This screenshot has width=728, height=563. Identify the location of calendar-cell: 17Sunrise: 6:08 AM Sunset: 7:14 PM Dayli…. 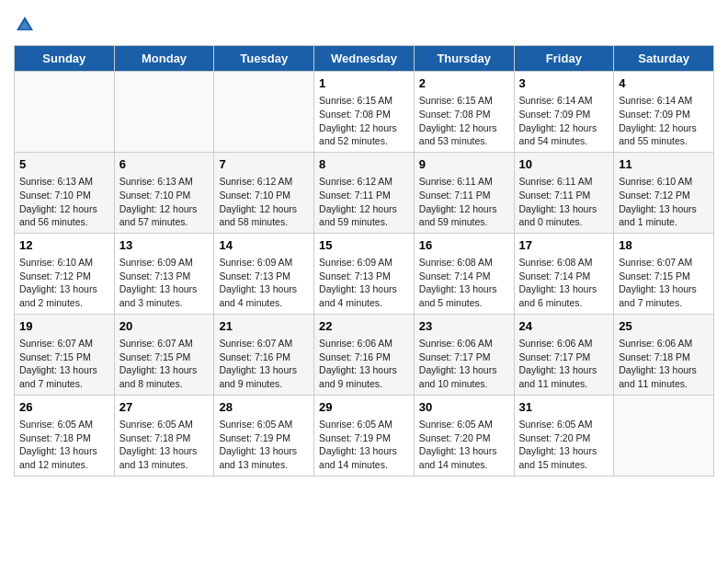
(564, 273).